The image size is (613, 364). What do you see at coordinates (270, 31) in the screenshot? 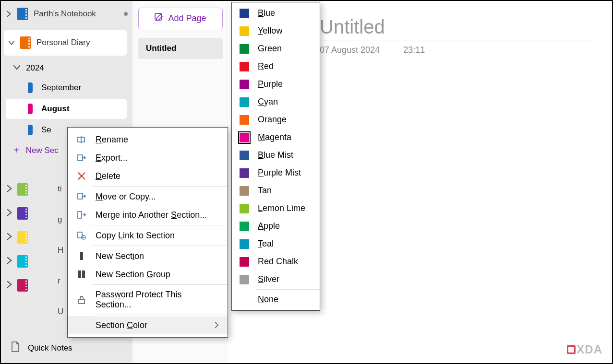
I see `color-label: Yellow` at bounding box center [270, 31].